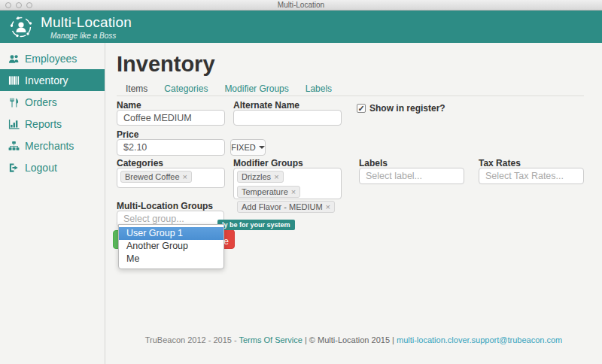 Image resolution: width=602 pixels, height=364 pixels. I want to click on modifier-tag: Temperature, so click(269, 192).